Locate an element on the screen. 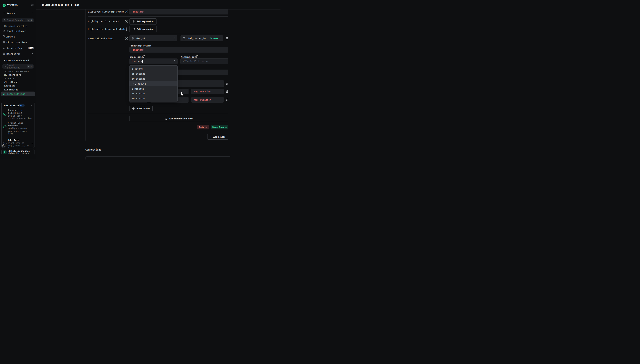 The image size is (640, 364). granularity-select: 1 minute is located at coordinates (154, 61).